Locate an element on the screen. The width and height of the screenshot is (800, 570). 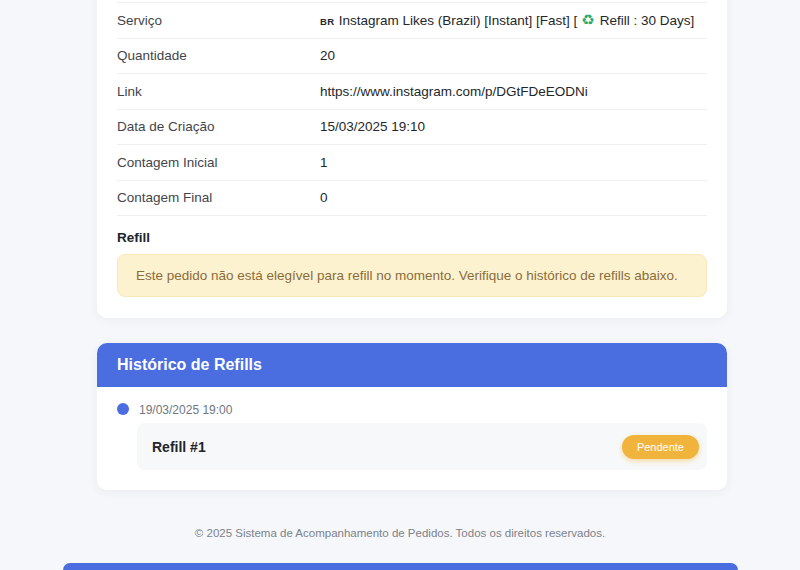
detail-row-final-count: Contagem Final 0 is located at coordinates (412, 199).